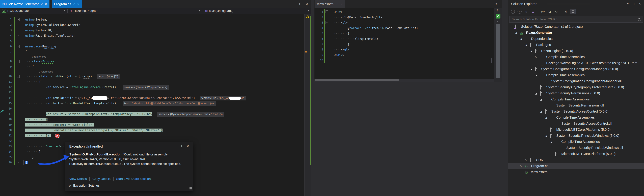 Image resolution: width=644 pixels, height=196 pixels. I want to click on tree-item: ▷Compile Time Assemblies, so click(576, 57).